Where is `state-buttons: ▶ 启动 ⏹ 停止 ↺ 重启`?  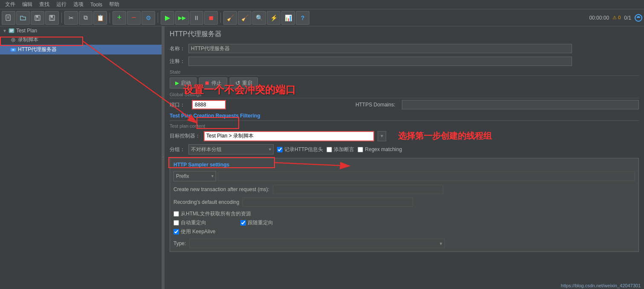
state-buttons: ▶ 启动 ⏹ 停止 ↺ 重启 is located at coordinates (404, 83).